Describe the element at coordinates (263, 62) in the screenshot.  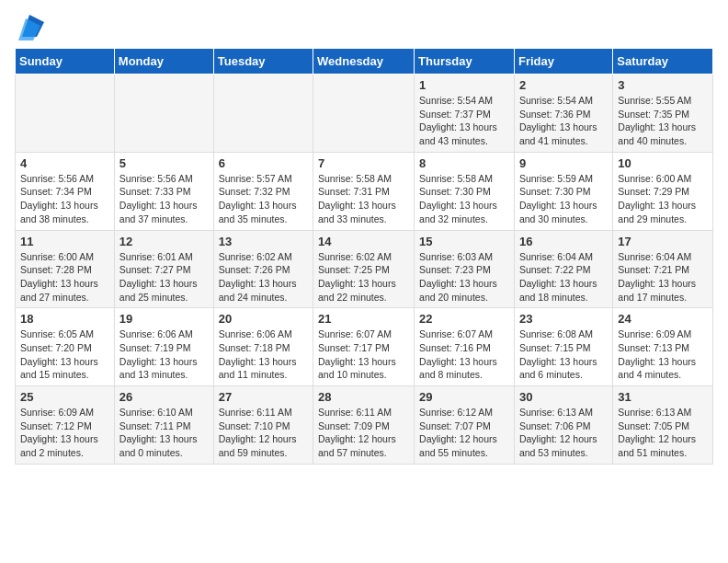
I see `day-header-tuesday: Tuesday` at that location.